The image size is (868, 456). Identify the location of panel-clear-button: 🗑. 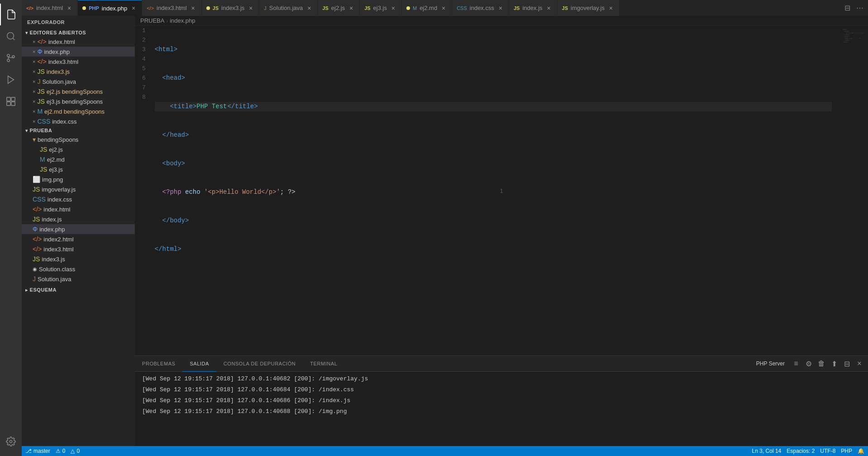
(821, 364).